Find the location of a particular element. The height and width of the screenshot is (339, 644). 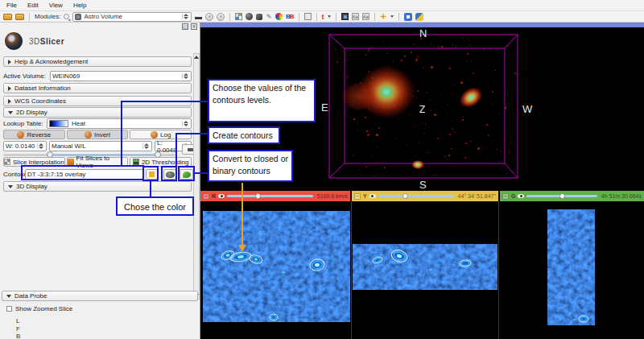

scroll-up-icon is located at coordinates (196, 57).